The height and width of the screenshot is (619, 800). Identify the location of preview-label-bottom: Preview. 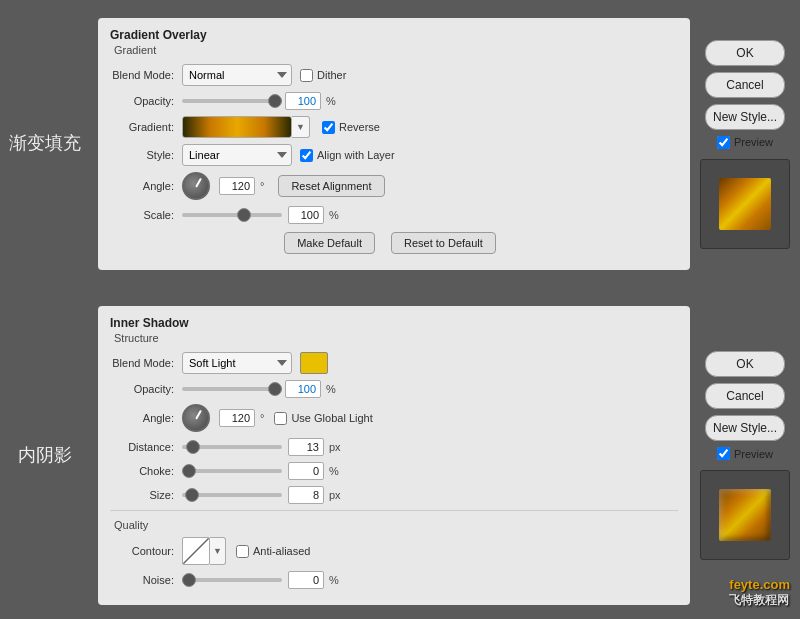
(754, 454).